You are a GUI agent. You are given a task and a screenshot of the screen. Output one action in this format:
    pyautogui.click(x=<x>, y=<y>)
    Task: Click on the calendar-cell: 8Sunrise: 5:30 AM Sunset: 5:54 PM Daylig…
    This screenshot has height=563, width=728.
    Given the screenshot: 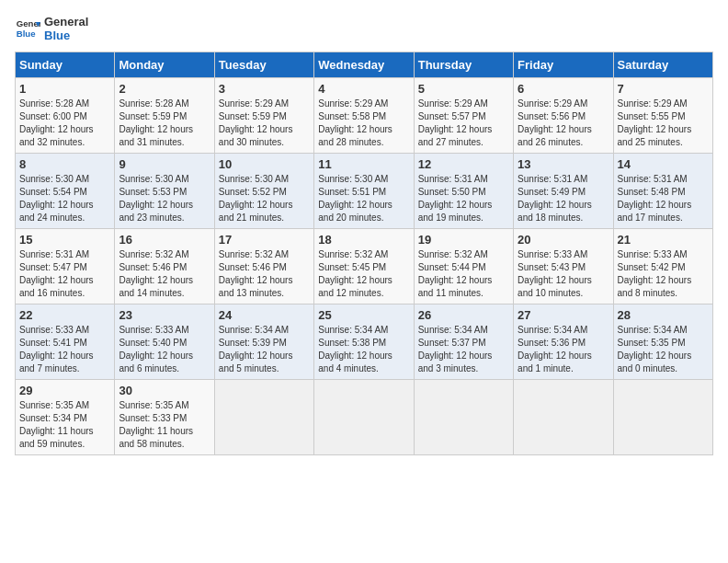 What is the action you would take?
    pyautogui.click(x=65, y=191)
    